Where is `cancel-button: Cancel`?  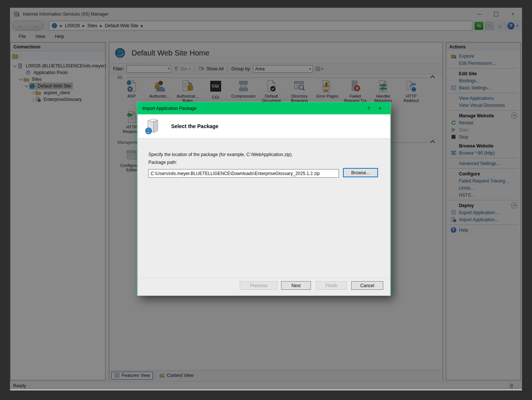
cancel-button: Cancel is located at coordinates (367, 285).